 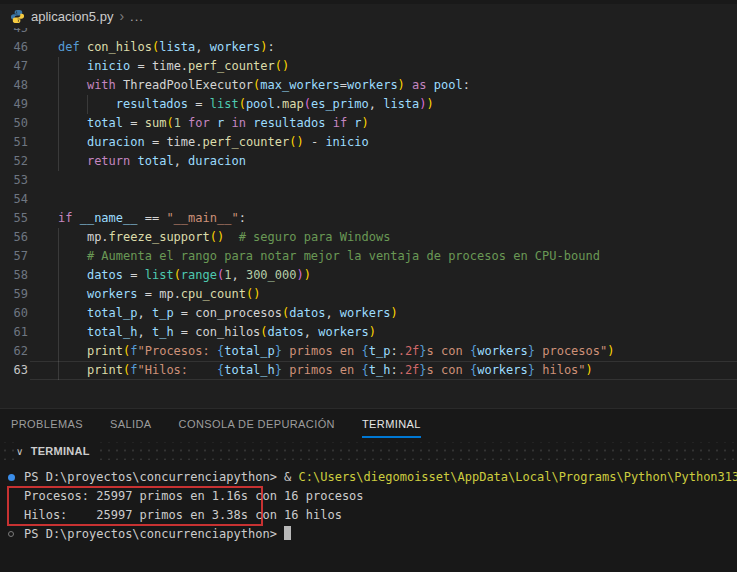 I want to click on prompt-decoration-icon, so click(x=11, y=534).